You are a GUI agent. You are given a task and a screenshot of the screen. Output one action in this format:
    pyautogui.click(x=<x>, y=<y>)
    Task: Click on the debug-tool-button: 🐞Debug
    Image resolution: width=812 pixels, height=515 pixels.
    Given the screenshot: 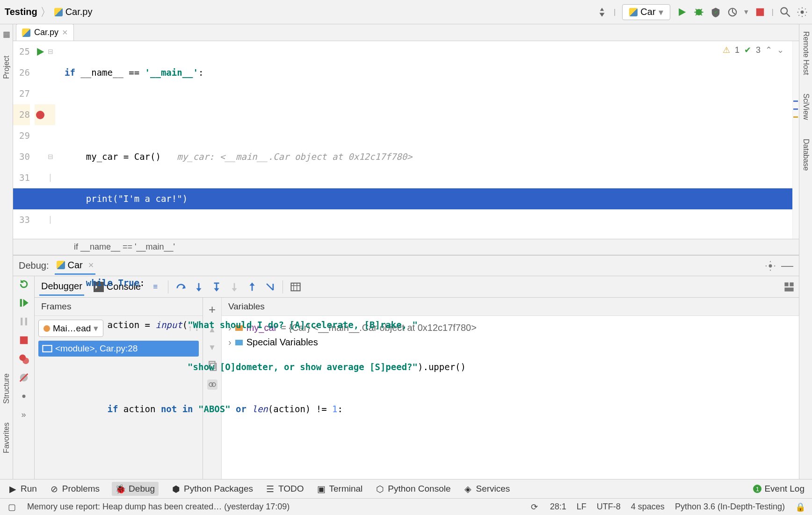 What is the action you would take?
    pyautogui.click(x=135, y=489)
    